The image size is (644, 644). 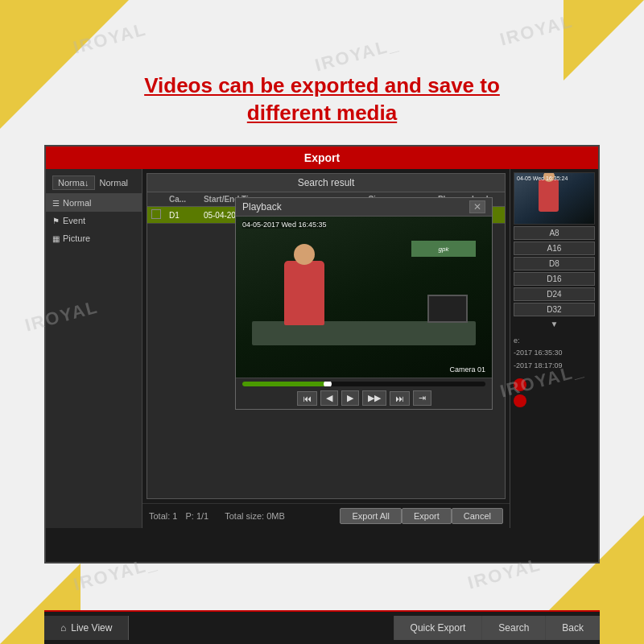 What do you see at coordinates (56, 221) in the screenshot?
I see `event-icon: ⚑` at bounding box center [56, 221].